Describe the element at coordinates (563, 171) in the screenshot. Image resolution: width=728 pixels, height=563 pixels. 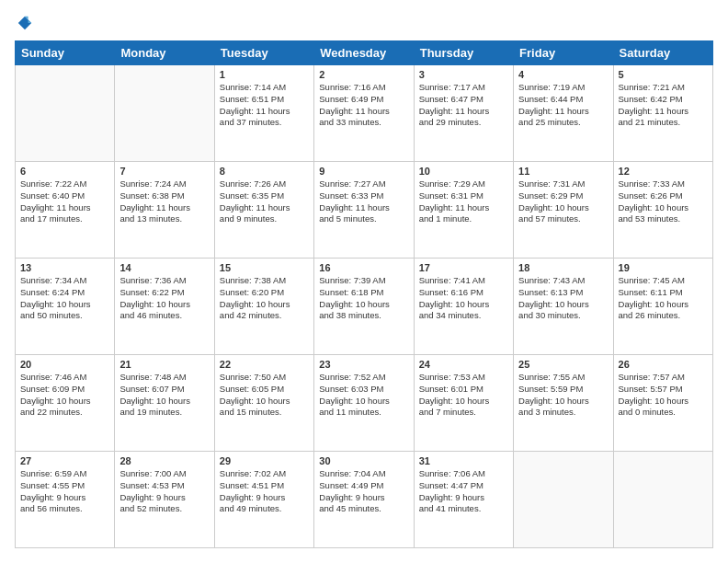
I see `day-number: 11` at that location.